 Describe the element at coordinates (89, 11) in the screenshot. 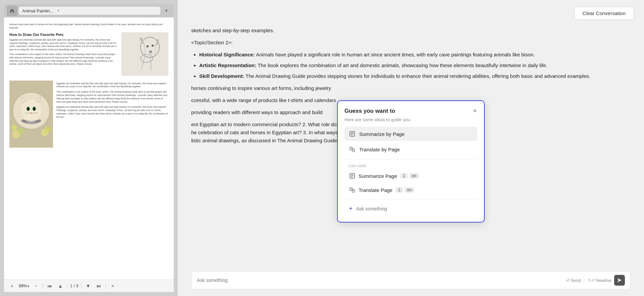

I see `tab-bar: Animal Paintin... × +` at that location.